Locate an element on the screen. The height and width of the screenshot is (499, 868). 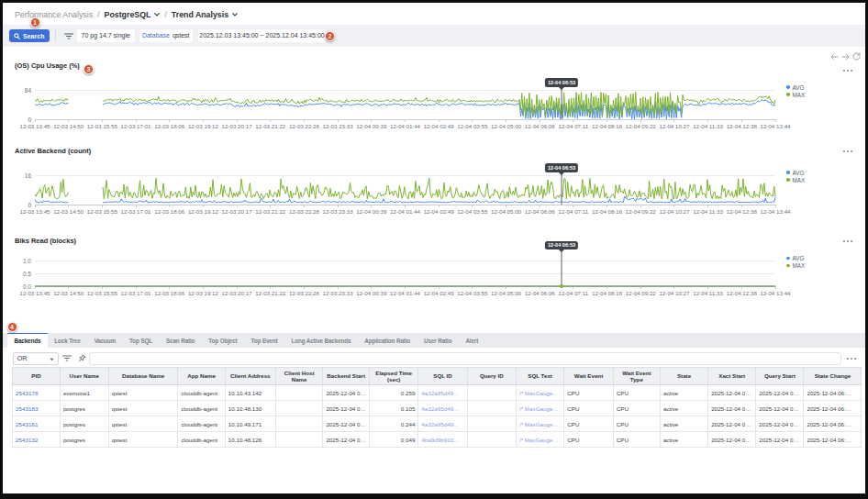
table-cell: 10.10.48.130 is located at coordinates (251, 409).